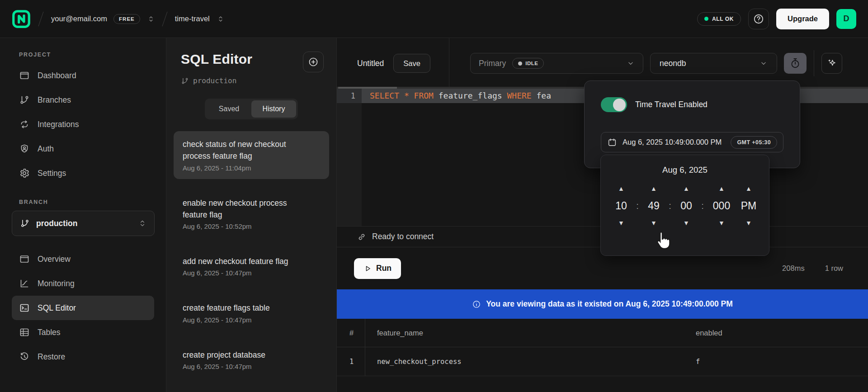 The width and height of the screenshot is (868, 392). I want to click on help-button, so click(759, 19).